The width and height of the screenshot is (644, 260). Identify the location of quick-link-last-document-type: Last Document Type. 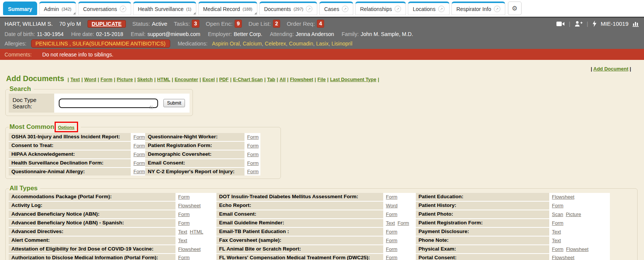
(353, 80).